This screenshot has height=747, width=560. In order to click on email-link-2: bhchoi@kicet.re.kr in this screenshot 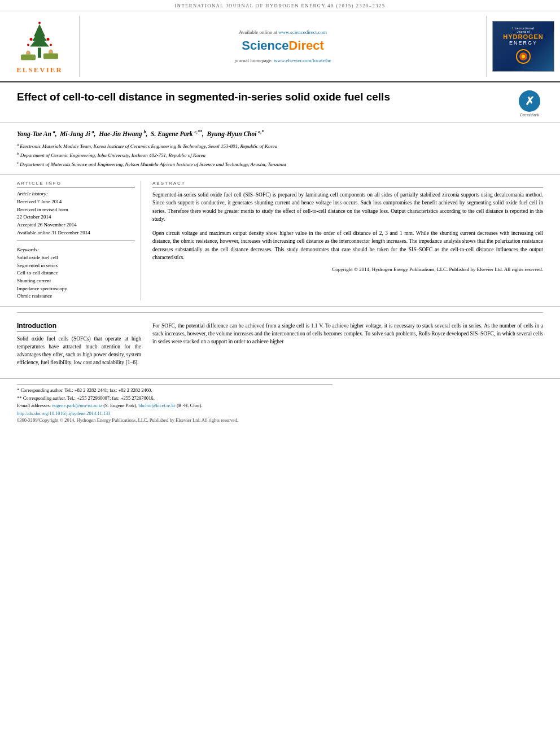, I will do `click(157, 405)`.